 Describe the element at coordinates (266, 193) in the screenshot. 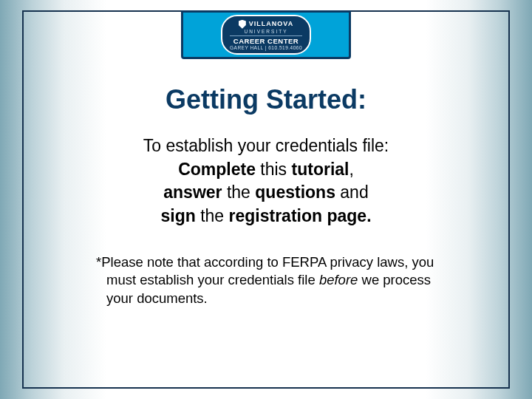

I see `body-line-3: answer the questions and` at that location.